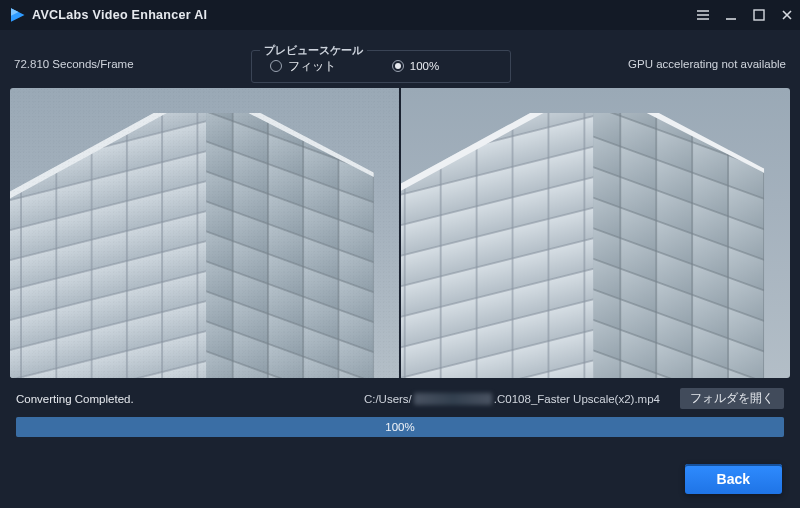  Describe the element at coordinates (703, 15) in the screenshot. I see `menu-icon` at that location.